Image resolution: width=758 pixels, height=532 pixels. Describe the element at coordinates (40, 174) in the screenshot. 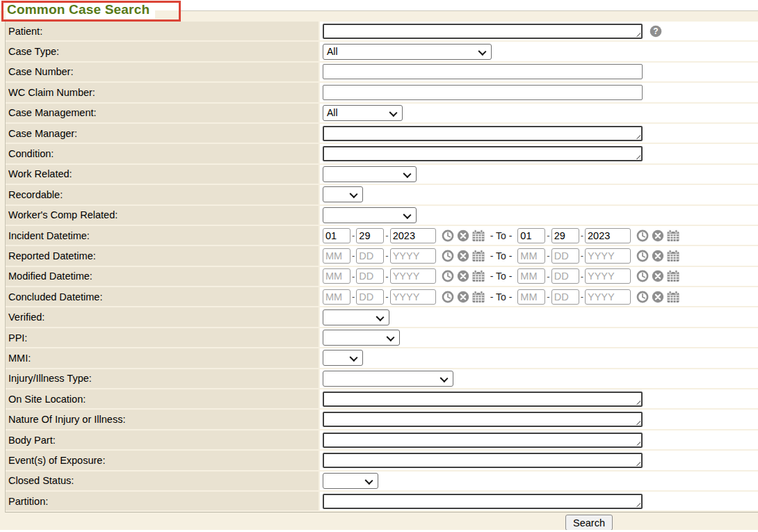

I see `work-related-label: Work Related:` at that location.